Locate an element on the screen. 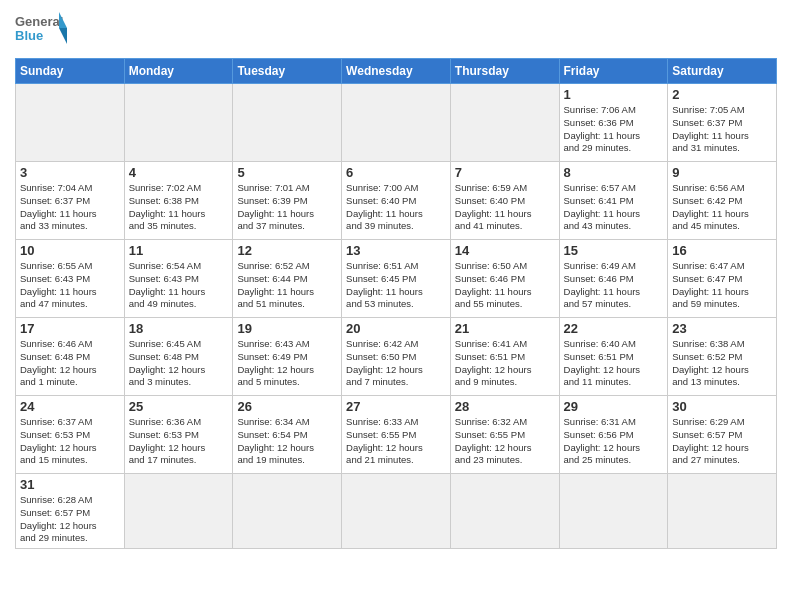 This screenshot has height=612, width=792. day-number: 27 is located at coordinates (396, 406).